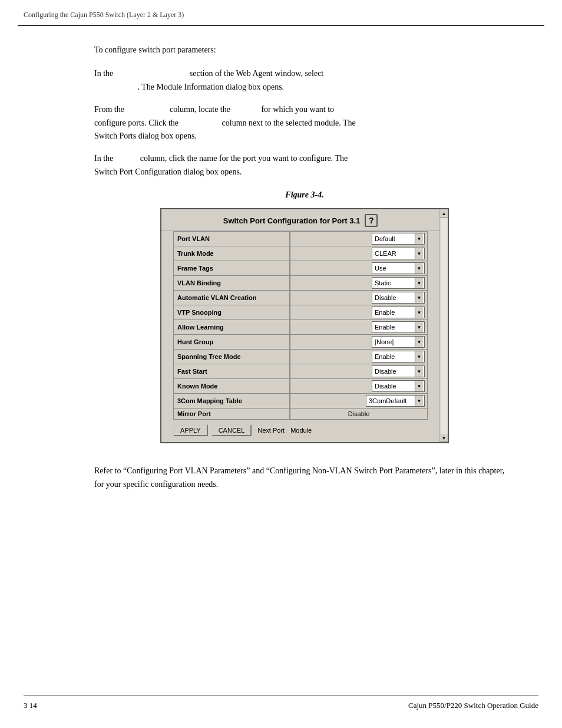  What do you see at coordinates (305, 50) in the screenshot?
I see `intro-paragraph: To configure switch port parameters:` at bounding box center [305, 50].